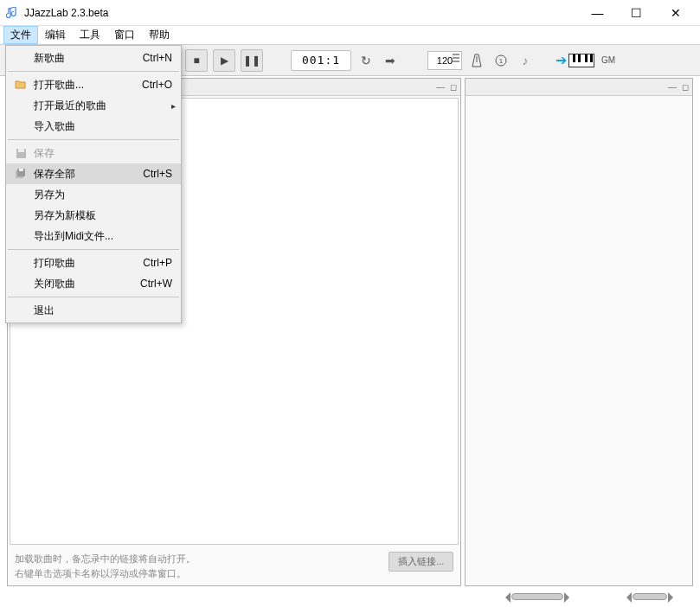 This screenshot has height=607, width=700. What do you see at coordinates (93, 236) in the screenshot?
I see `menu-export-midi: 导出到Midi文件...` at bounding box center [93, 236].